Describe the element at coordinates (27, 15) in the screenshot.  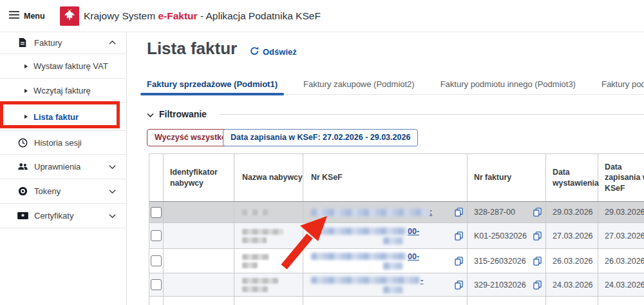
I see `menu-button: Menu` at that location.